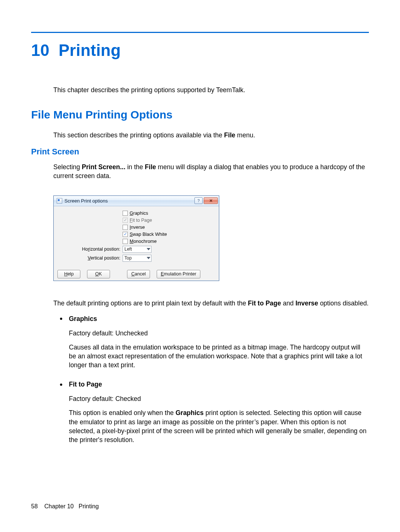  I want to click on dialog-body: Graphics ✓Fit to Page Inverse ✓Swap Blac…, so click(136, 236).